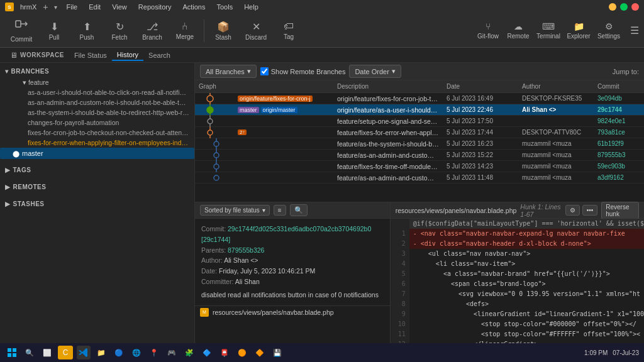 The width and height of the screenshot is (644, 362). I want to click on row-commit: 793a81ce, so click(619, 132).